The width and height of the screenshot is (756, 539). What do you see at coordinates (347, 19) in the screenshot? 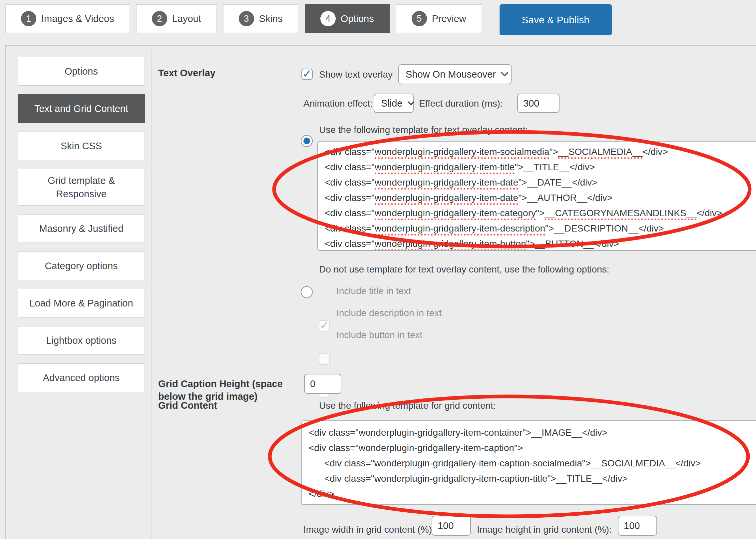
I see `tab-options: 4Options` at bounding box center [347, 19].